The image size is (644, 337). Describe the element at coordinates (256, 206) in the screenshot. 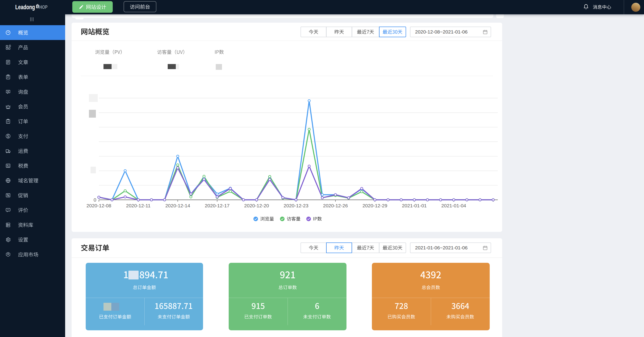

I see `svg-text: 2020-12-20` at that location.